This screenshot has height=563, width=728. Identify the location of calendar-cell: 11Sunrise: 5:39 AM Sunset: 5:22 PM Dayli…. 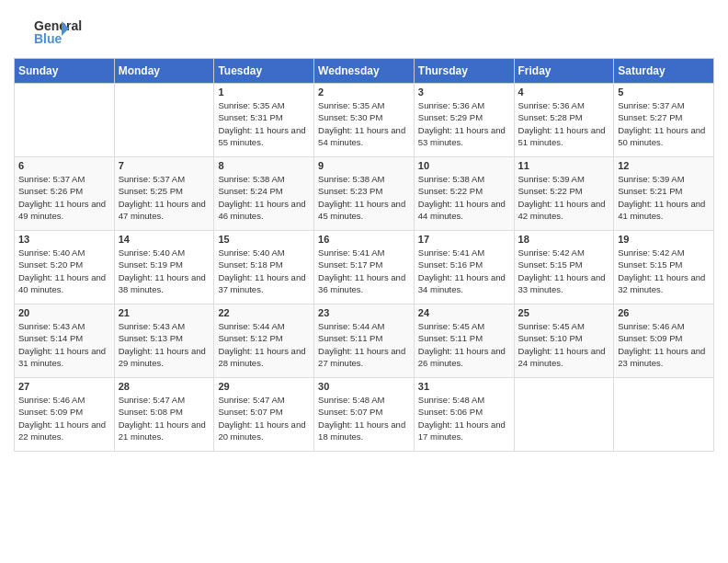
(564, 194).